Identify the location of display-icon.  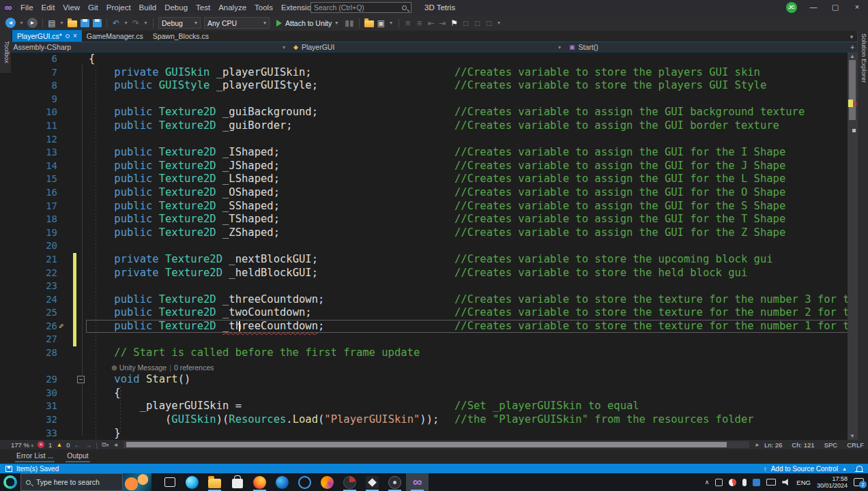
(771, 482).